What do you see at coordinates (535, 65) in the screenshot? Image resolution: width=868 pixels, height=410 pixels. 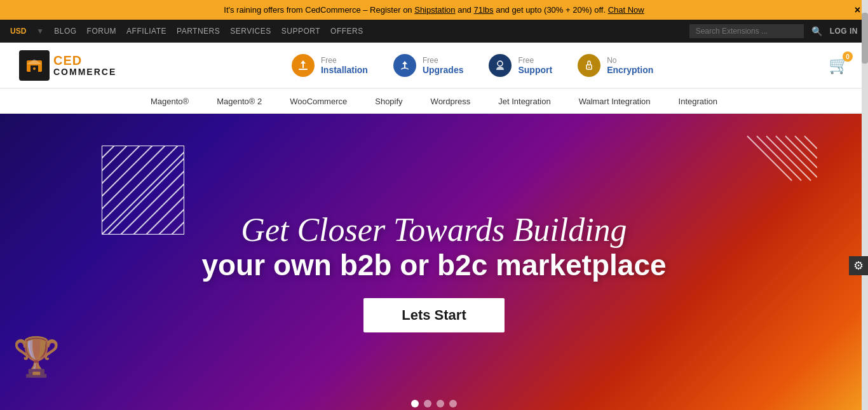 I see `feature-support-text: Free Support` at bounding box center [535, 65].